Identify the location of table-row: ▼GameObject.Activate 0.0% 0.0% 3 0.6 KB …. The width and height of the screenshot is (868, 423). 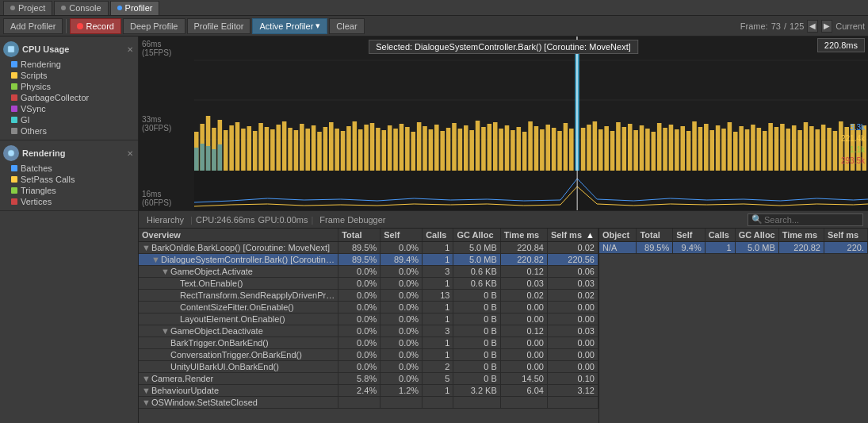
(369, 271).